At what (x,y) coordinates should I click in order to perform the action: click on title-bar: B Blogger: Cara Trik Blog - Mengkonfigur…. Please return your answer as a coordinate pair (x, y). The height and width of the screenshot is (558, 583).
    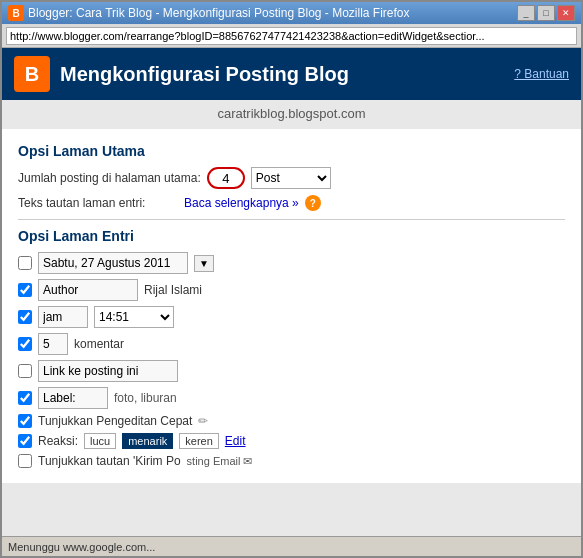
    Looking at the image, I should click on (292, 13).